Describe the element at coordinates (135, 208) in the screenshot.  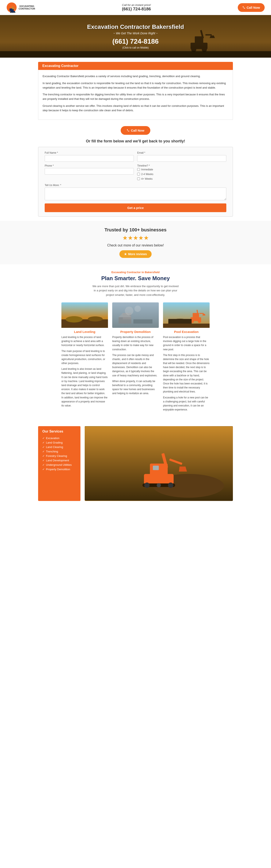
I see `get-price-button: Get a price` at that location.